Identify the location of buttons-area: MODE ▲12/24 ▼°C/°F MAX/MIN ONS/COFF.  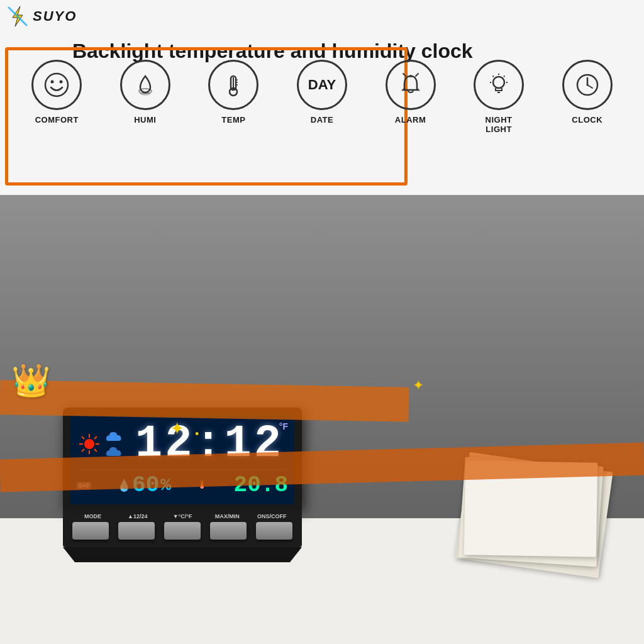
(182, 528).